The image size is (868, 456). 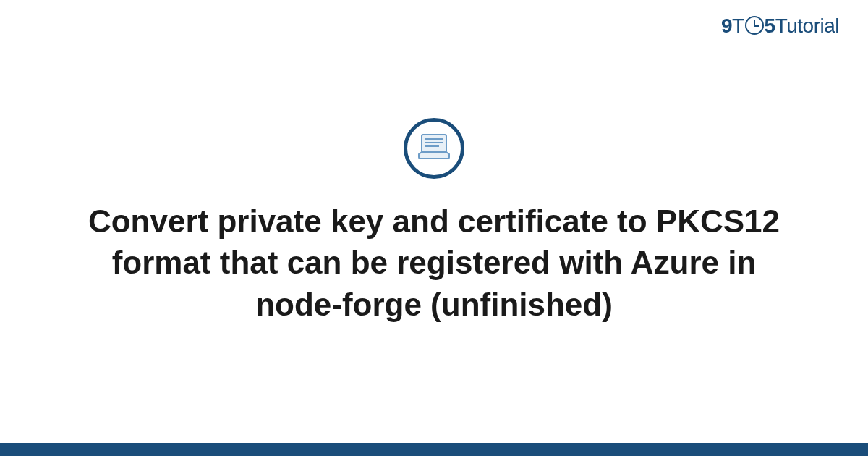 What do you see at coordinates (434, 449) in the screenshot?
I see `footer-bar` at bounding box center [434, 449].